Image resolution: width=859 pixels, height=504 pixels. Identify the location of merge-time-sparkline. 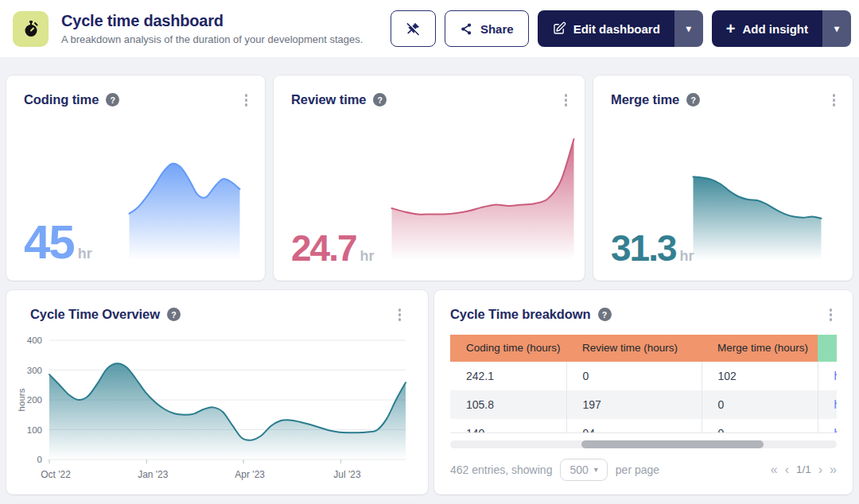
(757, 213).